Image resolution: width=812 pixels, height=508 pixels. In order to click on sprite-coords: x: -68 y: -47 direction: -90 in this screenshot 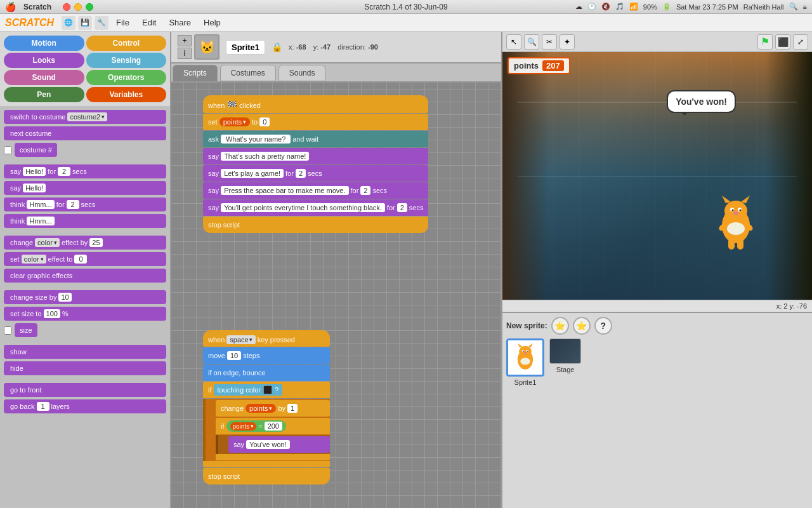, I will do `click(334, 47)`.